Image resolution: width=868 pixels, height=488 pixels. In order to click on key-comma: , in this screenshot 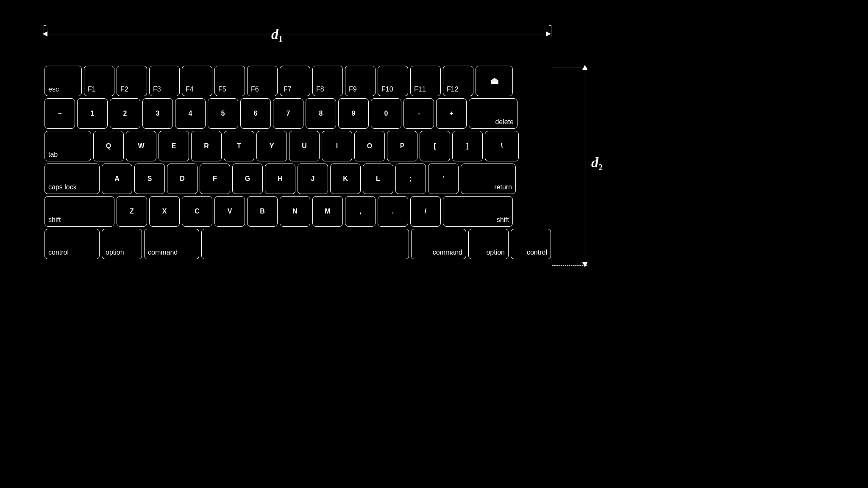, I will do `click(360, 211)`.